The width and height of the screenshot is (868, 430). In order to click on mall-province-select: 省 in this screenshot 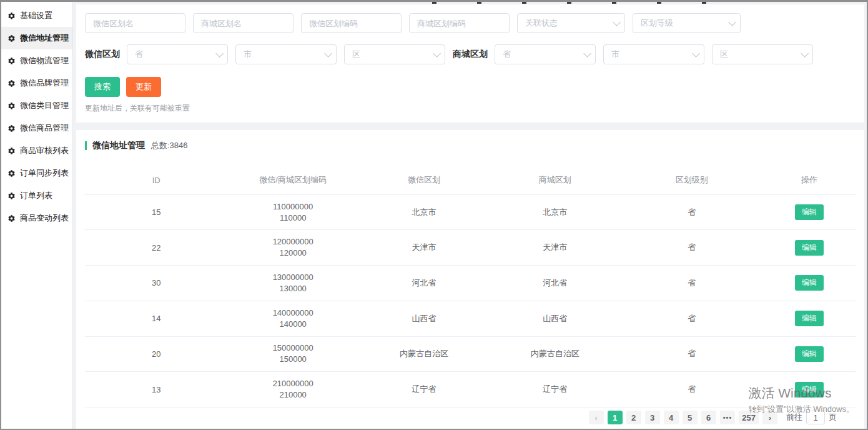, I will do `click(545, 54)`.